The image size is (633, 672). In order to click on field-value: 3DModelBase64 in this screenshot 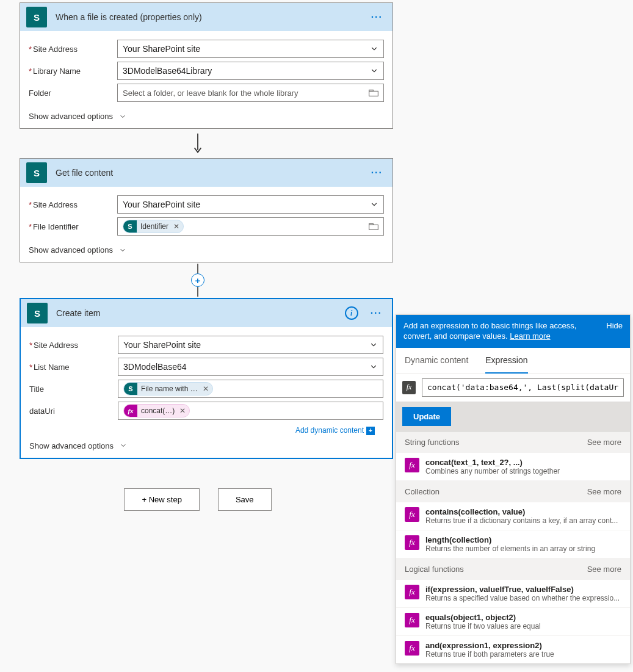, I will do `click(155, 367)`.